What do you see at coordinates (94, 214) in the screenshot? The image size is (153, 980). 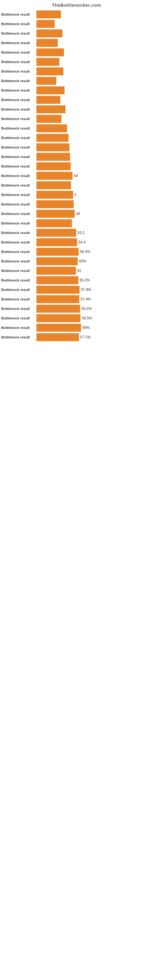 I see `bar-container: 49` at bounding box center [94, 214].